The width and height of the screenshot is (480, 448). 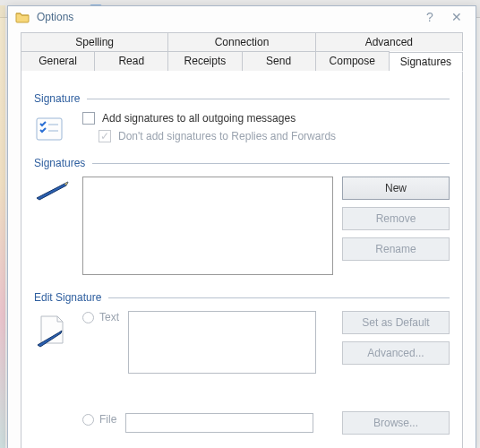 What do you see at coordinates (274, 136) in the screenshot?
I see `checkbox-dont-add-replies: ✓ Don't add signatures to Replies and Fo…` at bounding box center [274, 136].